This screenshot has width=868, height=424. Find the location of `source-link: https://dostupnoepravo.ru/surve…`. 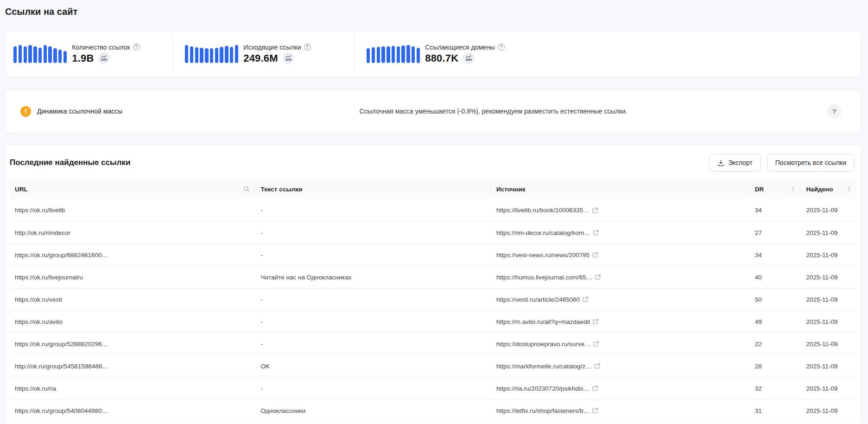

source-link: https://dostupnoepravo.ru/surve… is located at coordinates (548, 344).